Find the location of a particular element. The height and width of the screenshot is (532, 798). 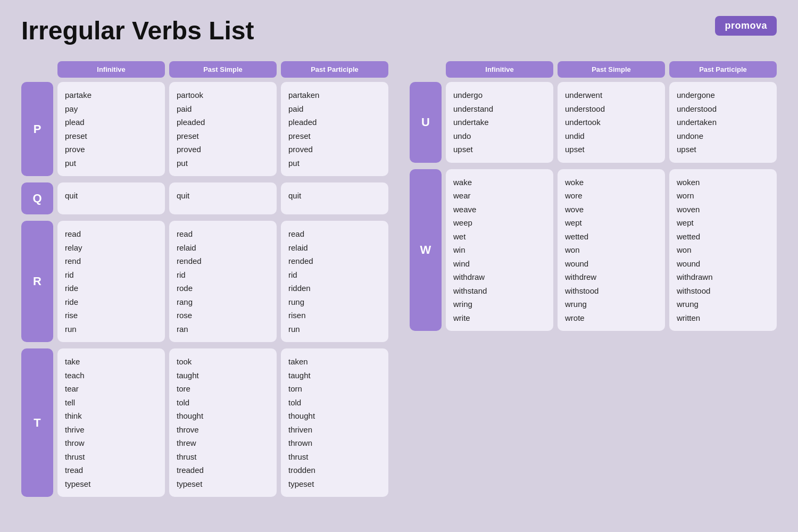

left-header-infinitive: Infinitive is located at coordinates (111, 69).